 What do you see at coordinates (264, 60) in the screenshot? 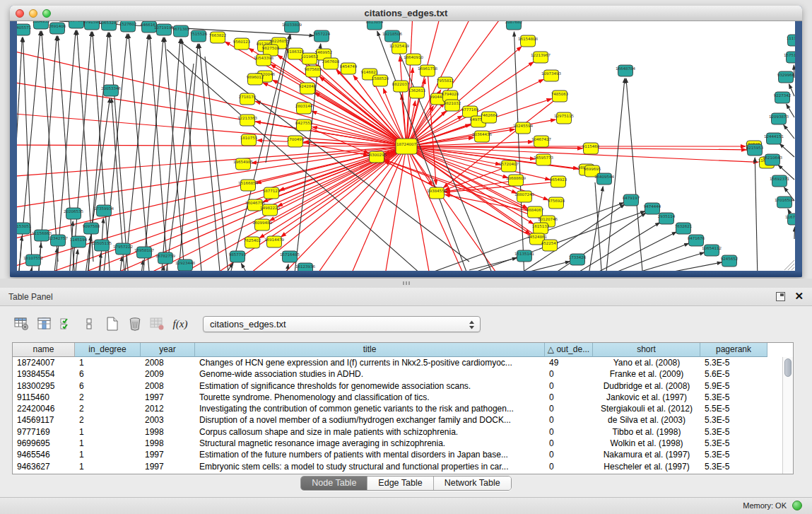
I see `graph-node: 10543398` at bounding box center [264, 60].